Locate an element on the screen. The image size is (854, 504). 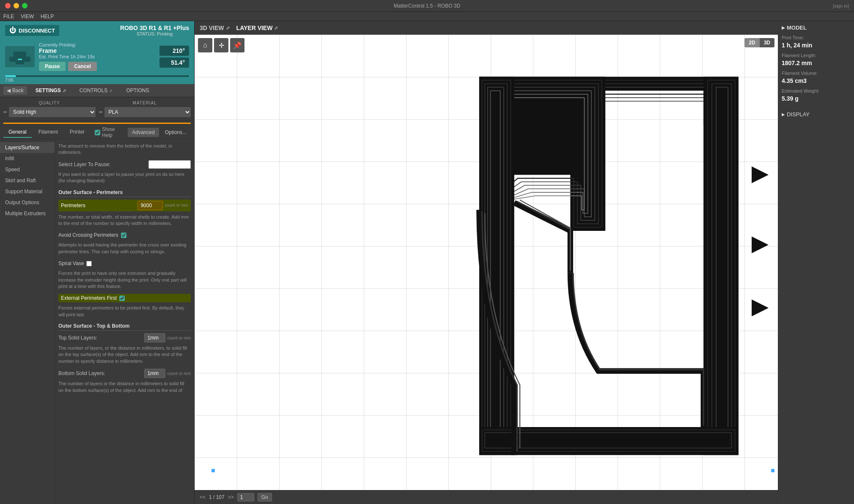
next-layers-button: >> is located at coordinates (231, 497).